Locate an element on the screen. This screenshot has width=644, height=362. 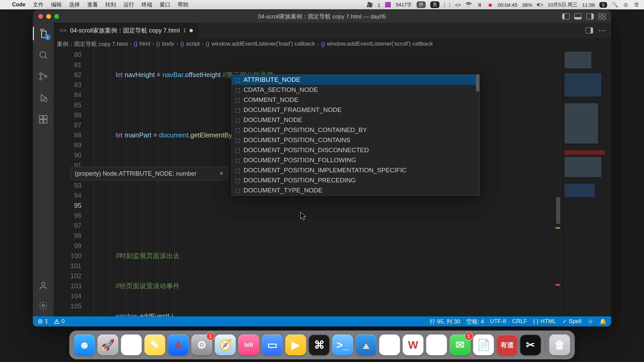
dock-app-textedit: 📄 is located at coordinates (484, 345).